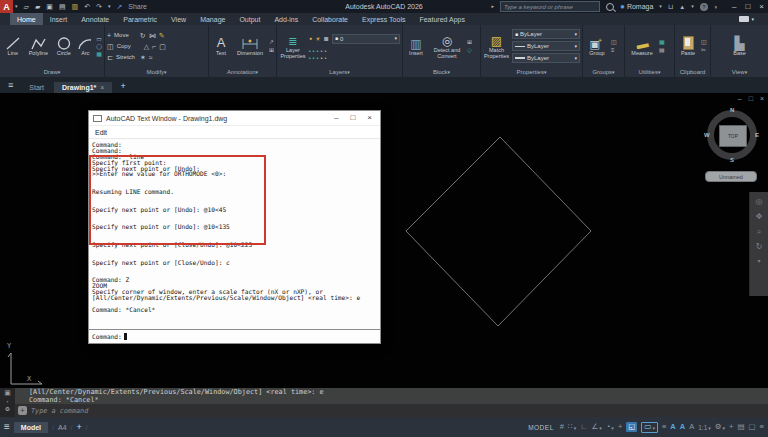  I want to click on ortho-mode-icon, so click(584, 427).